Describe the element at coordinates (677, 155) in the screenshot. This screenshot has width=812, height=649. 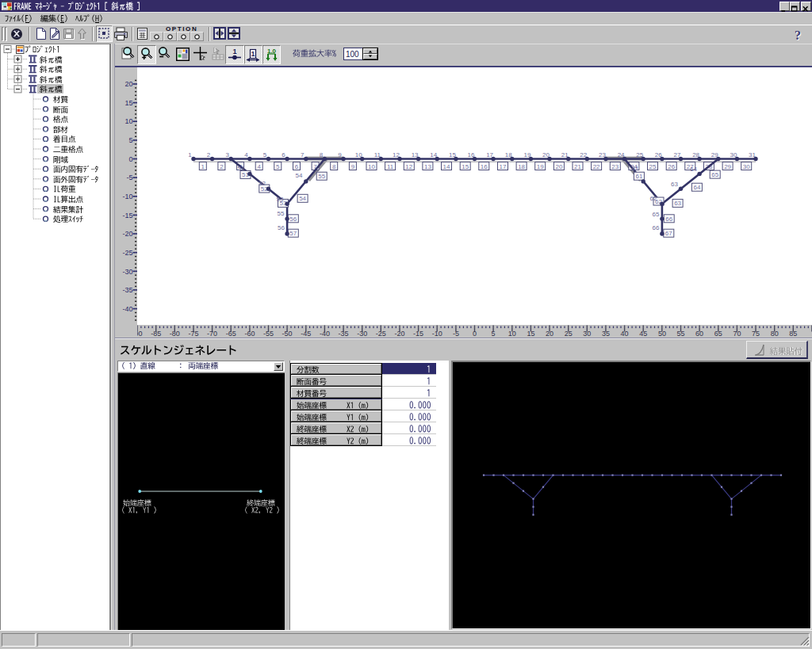
I see `svg-text: 27` at that location.